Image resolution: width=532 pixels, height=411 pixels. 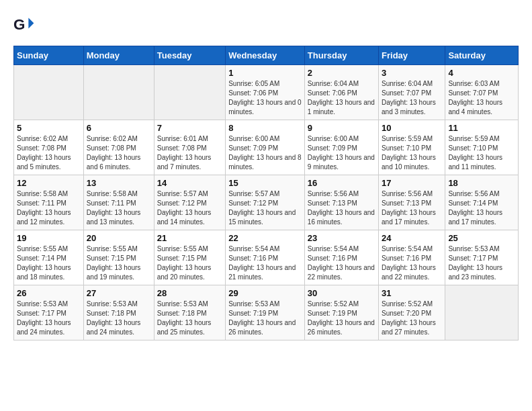 I want to click on day-cell: 5 Sunrise: 6:02 AM Sunset: 7:08 PM Dayli…, so click(x=49, y=148).